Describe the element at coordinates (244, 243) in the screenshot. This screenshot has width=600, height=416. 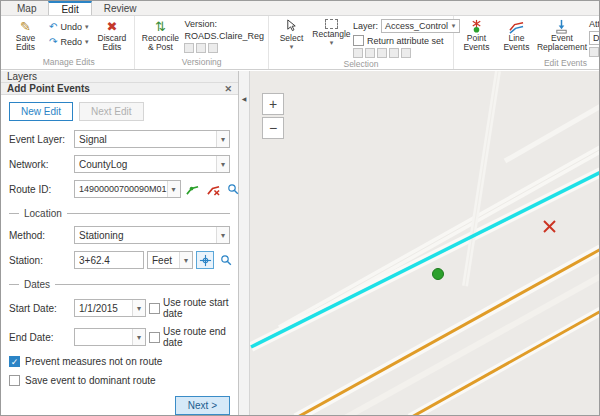
I see `pane-collapse-strip: ◀` at that location.